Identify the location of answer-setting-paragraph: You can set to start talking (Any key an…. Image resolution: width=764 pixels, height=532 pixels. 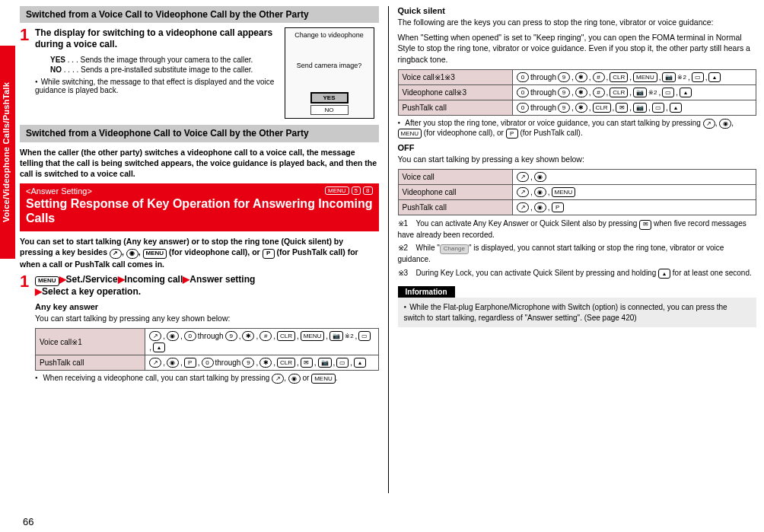
(199, 253).